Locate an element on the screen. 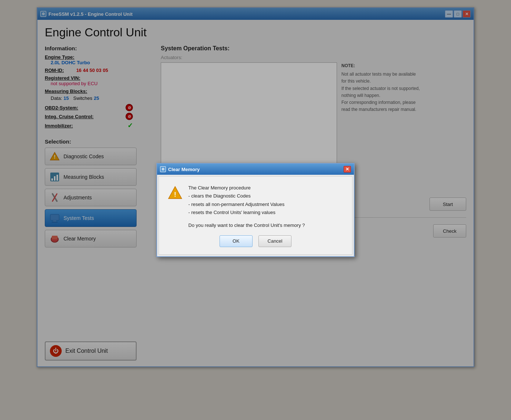 This screenshot has height=420, width=511. modal-text-block: The Clear Memory procedure- clears the D… is located at coordinates (247, 206).